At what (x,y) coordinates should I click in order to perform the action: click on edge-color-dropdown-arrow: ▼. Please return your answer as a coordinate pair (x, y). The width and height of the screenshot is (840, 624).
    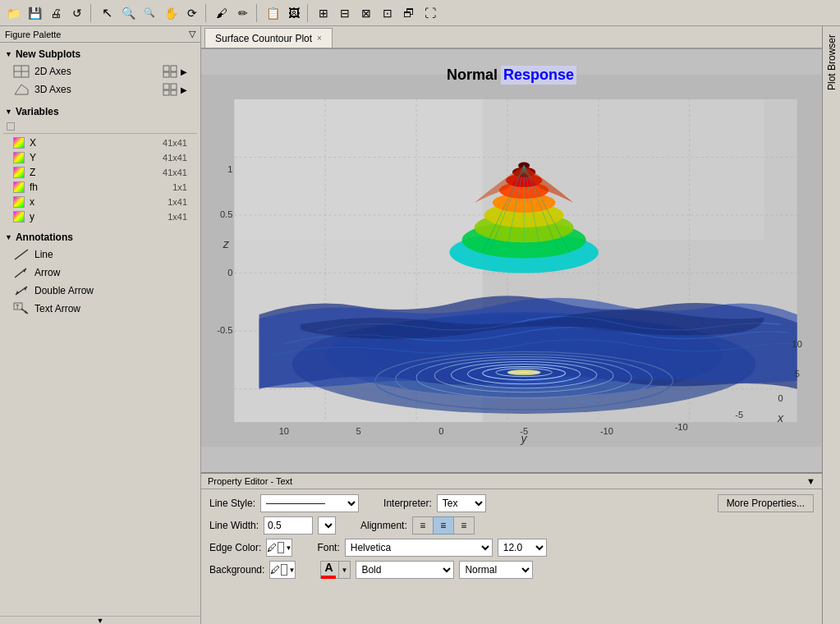
    Looking at the image, I should click on (288, 548).